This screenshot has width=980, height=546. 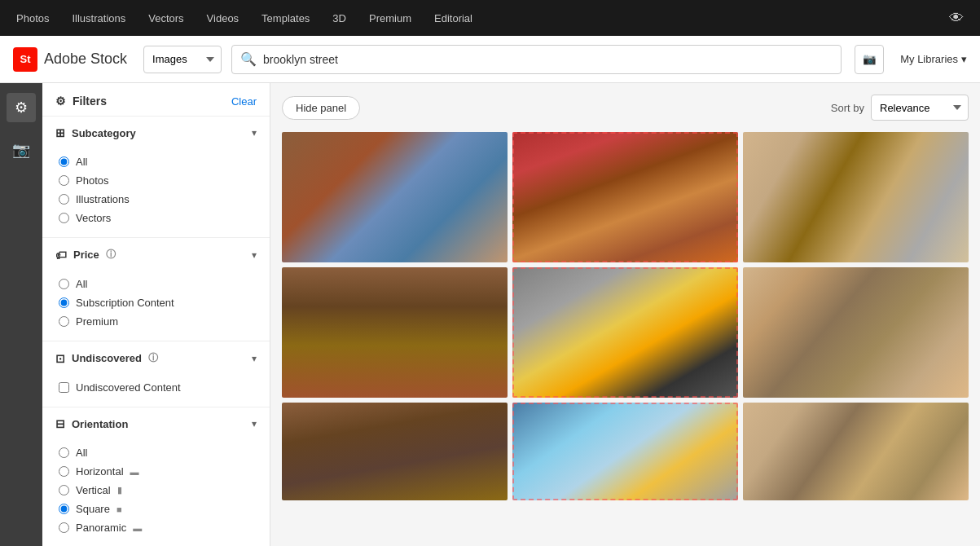 I want to click on orientation-option-all: All, so click(x=158, y=453).